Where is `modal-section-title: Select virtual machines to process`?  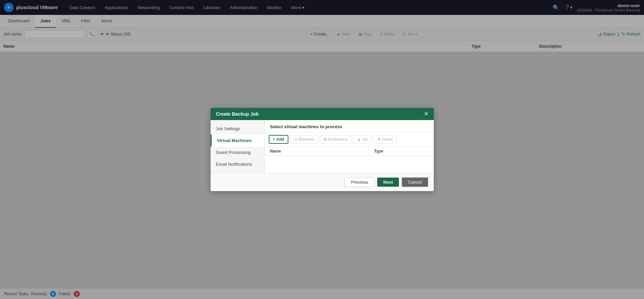
modal-section-title: Select virtual machines to process is located at coordinates (349, 126).